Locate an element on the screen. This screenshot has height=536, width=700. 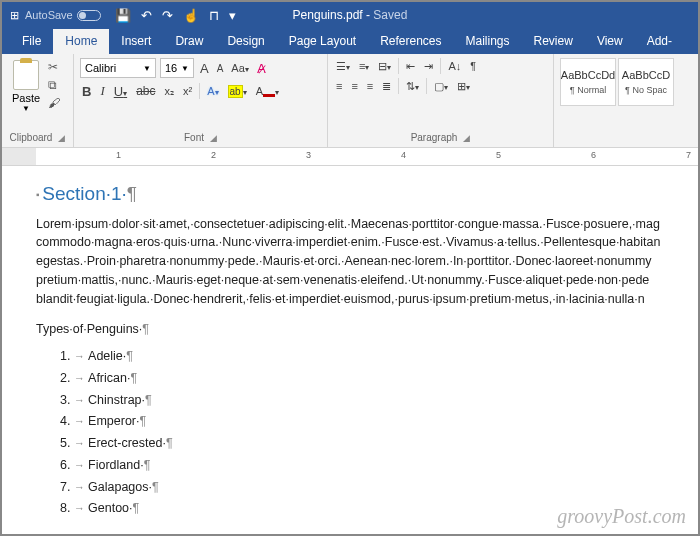
paste-label: Paste is located at coordinates (26, 98).